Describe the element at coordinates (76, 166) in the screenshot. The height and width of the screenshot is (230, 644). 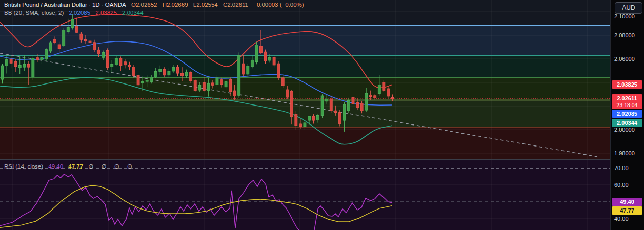
I see `rsi-ma-value: 47.77` at that location.